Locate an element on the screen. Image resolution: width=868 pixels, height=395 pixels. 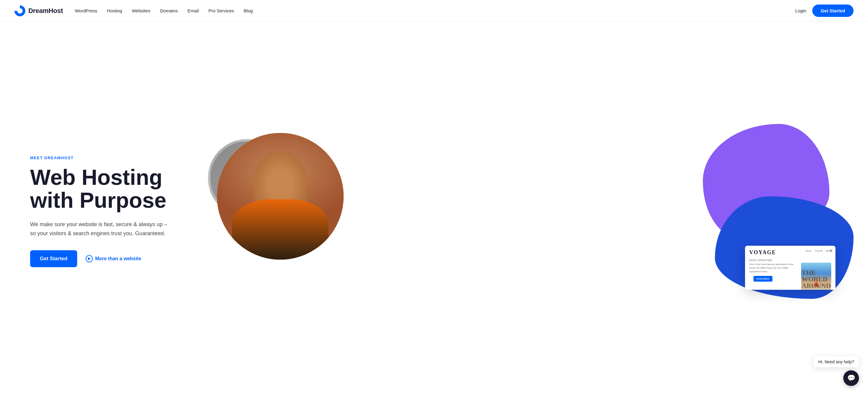
voyage-know-more-button: Know More is located at coordinates (763, 279).